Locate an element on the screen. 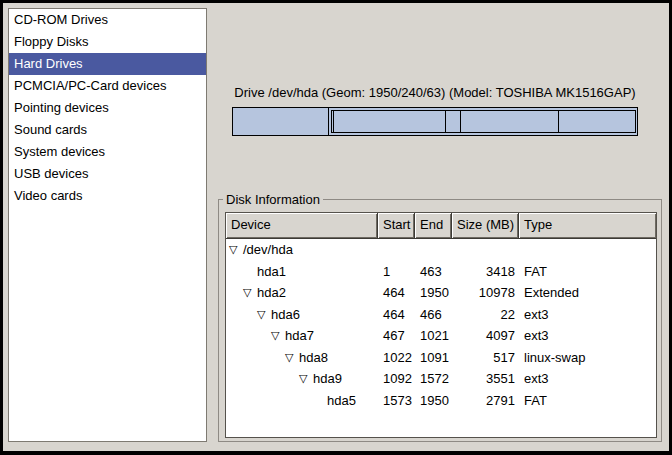 Image resolution: width=672 pixels, height=455 pixels. start-cell is located at coordinates (396, 250).